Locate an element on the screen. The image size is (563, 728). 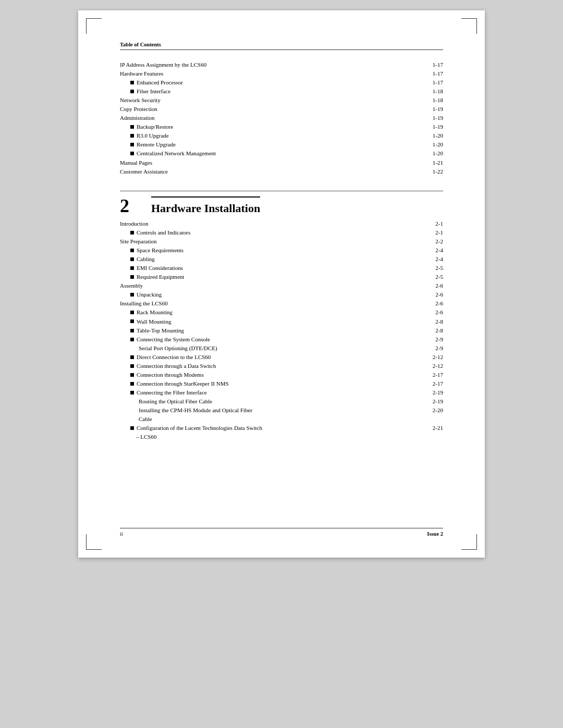
toc-item-connecting-fiber-text: Connecting the Fiber Interface is located at coordinates (274, 393).